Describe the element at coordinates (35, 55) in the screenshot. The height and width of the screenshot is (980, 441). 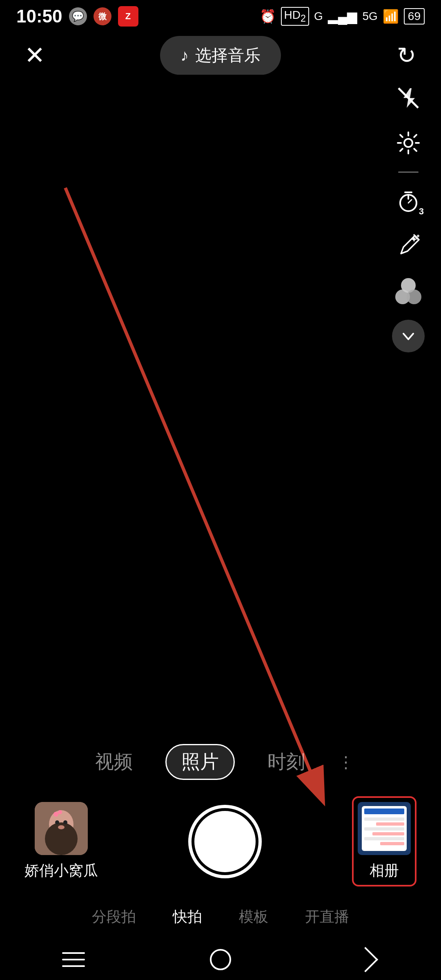
I see `close-icon: ✕` at that location.